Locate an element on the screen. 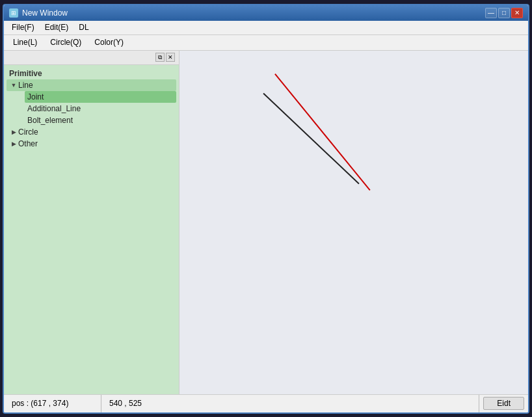 This screenshot has height=417, width=532. tree-item-additional-label: Additional_Line is located at coordinates (54, 109).